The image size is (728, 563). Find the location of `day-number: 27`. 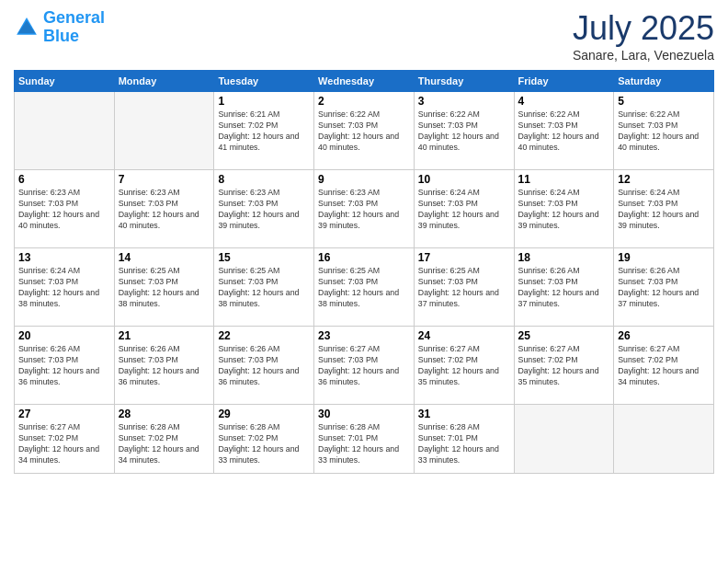

day-number: 27 is located at coordinates (64, 414).